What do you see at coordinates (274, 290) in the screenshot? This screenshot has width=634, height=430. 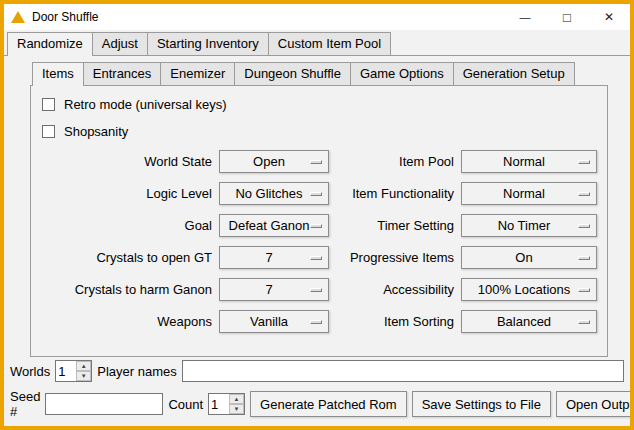 I see `crystals-ganon-dropdown: 7` at bounding box center [274, 290].